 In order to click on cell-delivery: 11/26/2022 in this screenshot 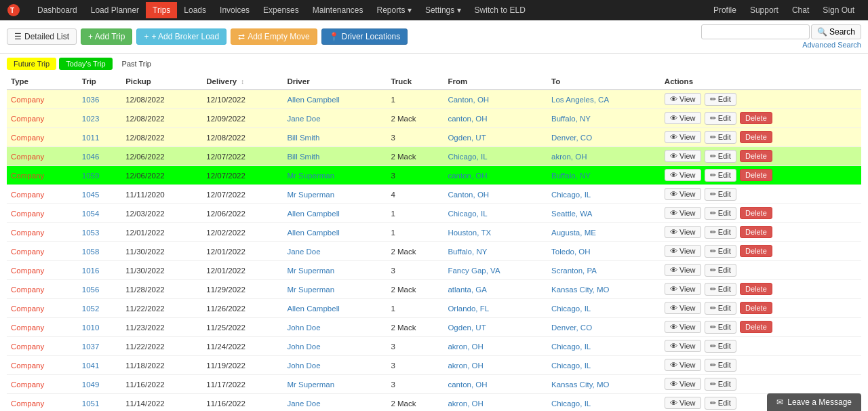, I will do `click(243, 309)`.